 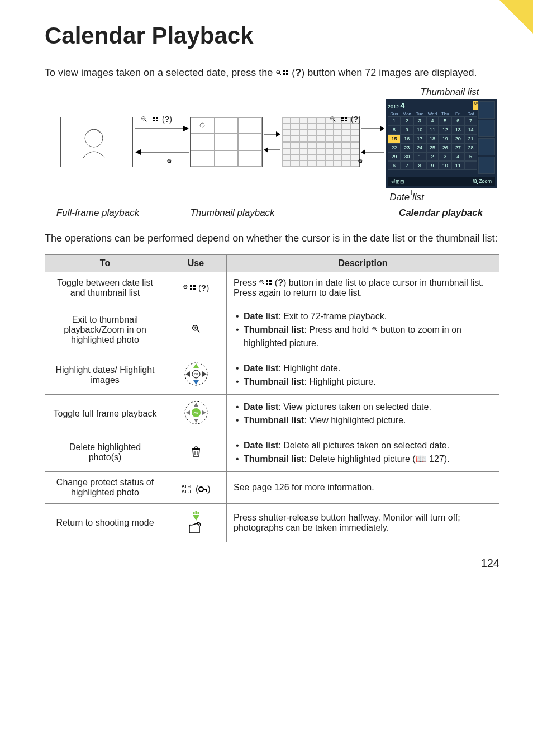 I want to click on desc-text: : Delete highlighted picture (📖 127)., so click(x=377, y=459).